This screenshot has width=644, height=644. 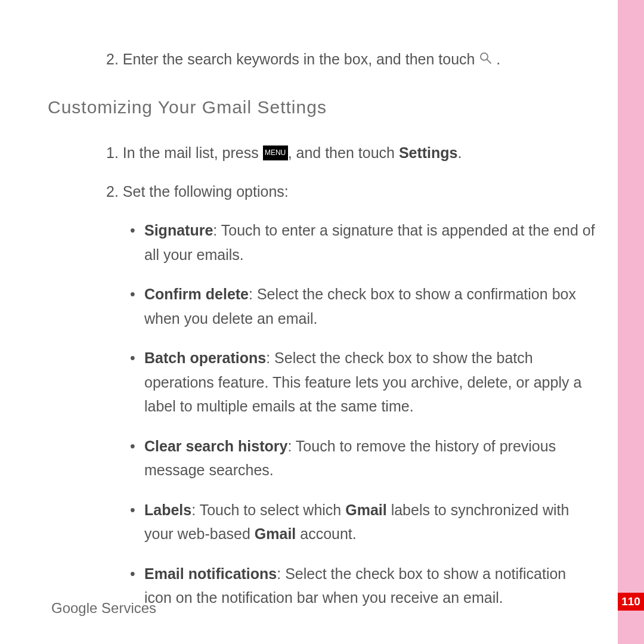 I want to click on option-batch-operations: Batch operations: Select the check box t…, so click(x=363, y=382).